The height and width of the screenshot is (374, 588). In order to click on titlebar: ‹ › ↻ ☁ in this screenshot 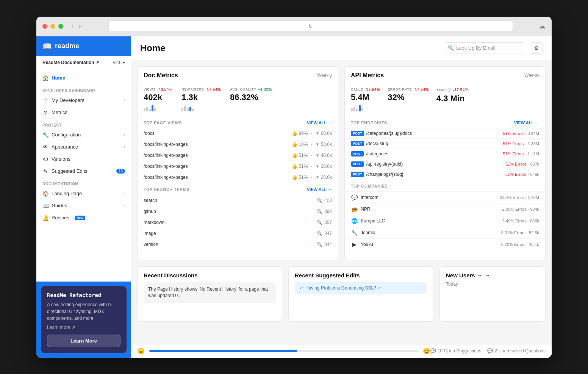, I will do `click(294, 27)`.